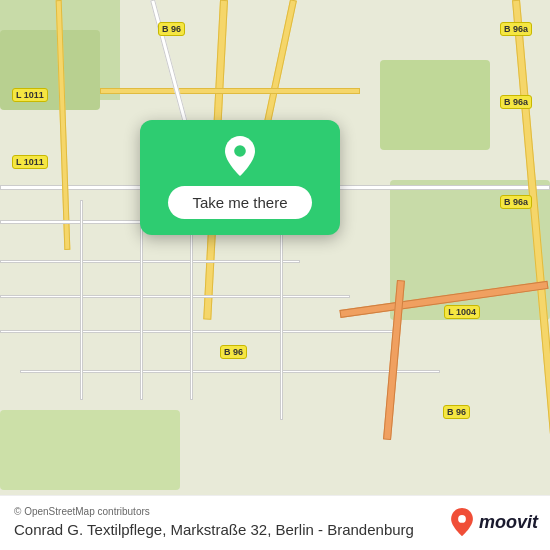 Image resolution: width=550 pixels, height=550 pixels. What do you see at coordinates (462, 522) in the screenshot?
I see `moovit-pin-icon` at bounding box center [462, 522].